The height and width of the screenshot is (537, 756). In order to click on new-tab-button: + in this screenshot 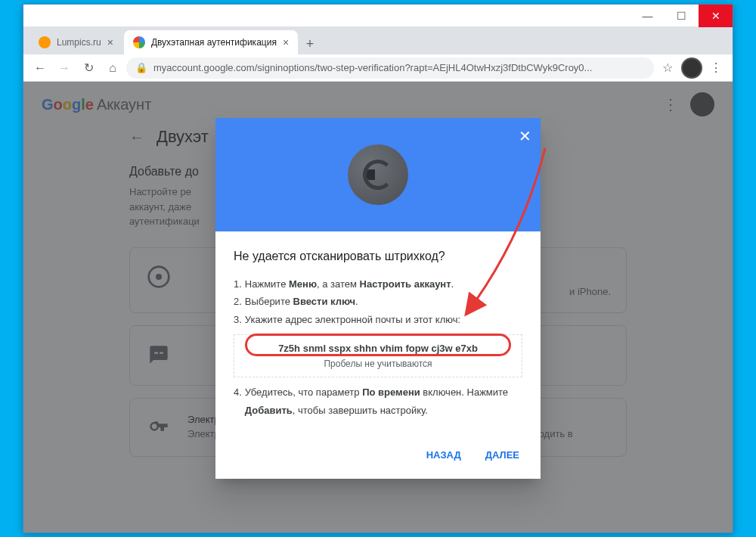, I will do `click(310, 44)`.